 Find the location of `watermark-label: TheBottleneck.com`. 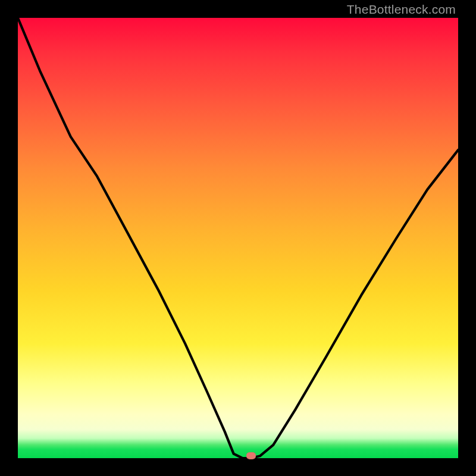

watermark-label: TheBottleneck.com is located at coordinates (401, 10).